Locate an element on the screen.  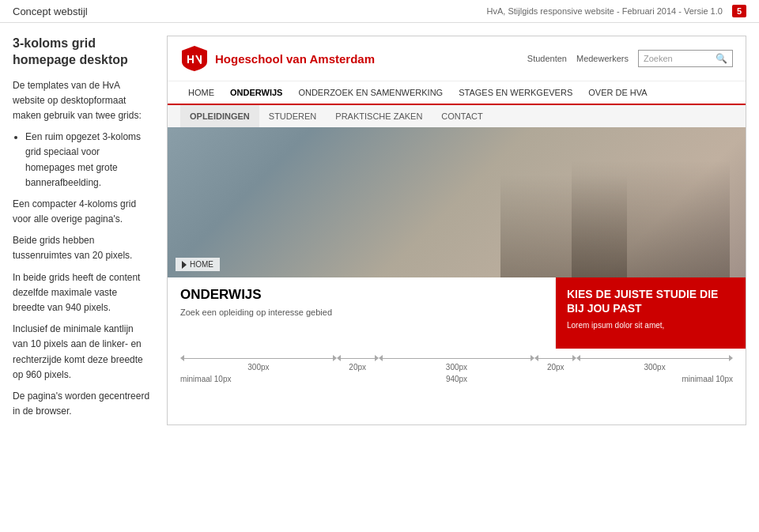
breadcrumb-arrow-icon is located at coordinates (184, 265).